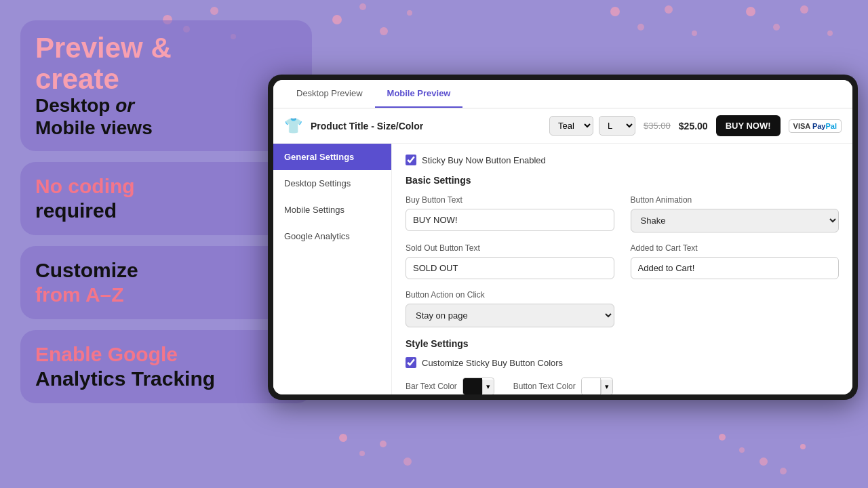  I want to click on button-animation-label: Button Animation, so click(735, 200).